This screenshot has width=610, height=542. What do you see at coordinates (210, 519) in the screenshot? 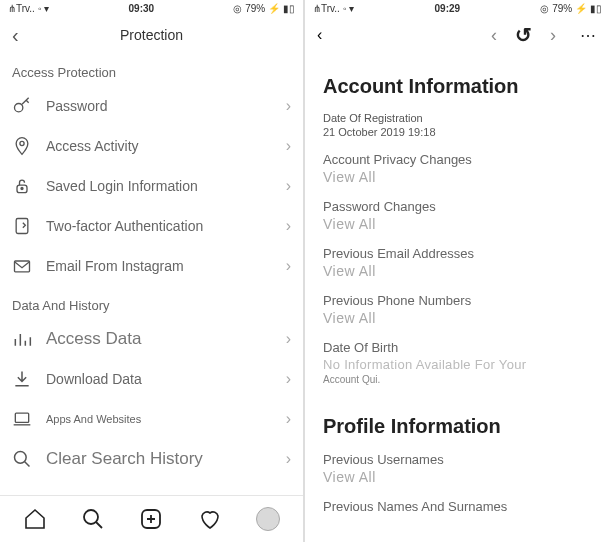
I see `heart-icon` at bounding box center [210, 519].